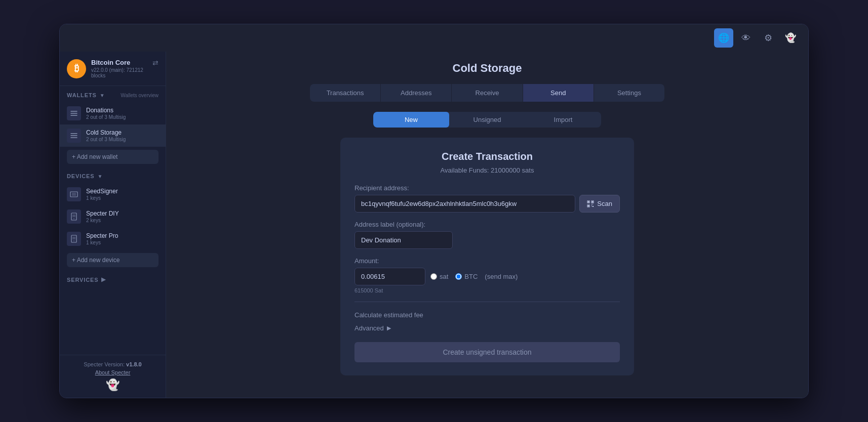 The height and width of the screenshot is (422, 868). Describe the element at coordinates (724, 38) in the screenshot. I see `globe-icon: 🌐` at that location.